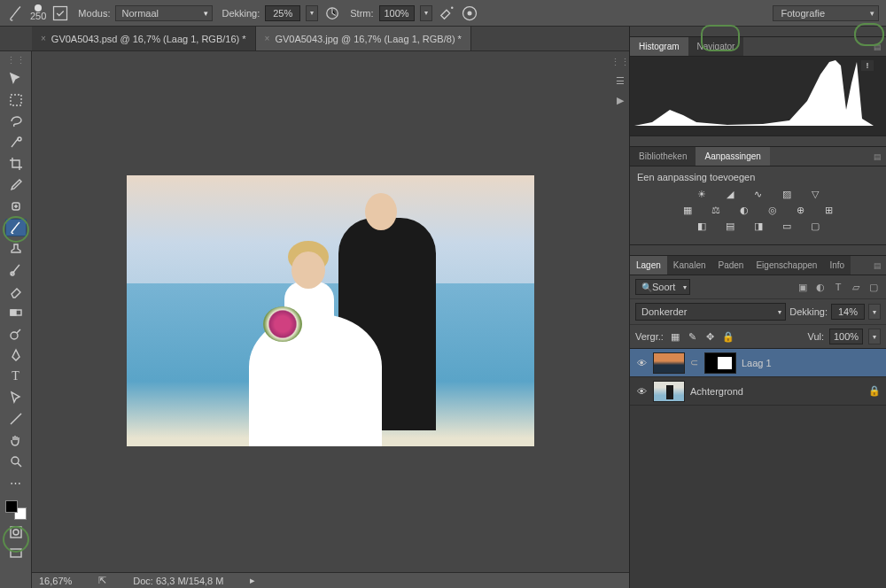  What do you see at coordinates (732, 266) in the screenshot?
I see `tab-paths: Paden` at bounding box center [732, 266].